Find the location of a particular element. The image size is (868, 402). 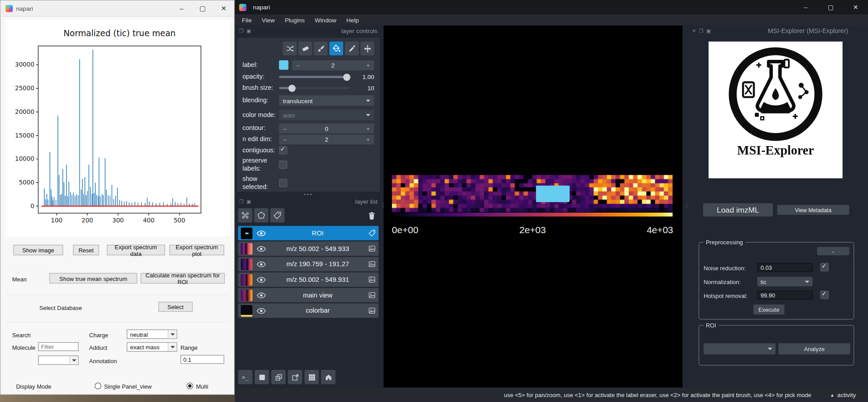

analyze-button: Analyze is located at coordinates (814, 349).